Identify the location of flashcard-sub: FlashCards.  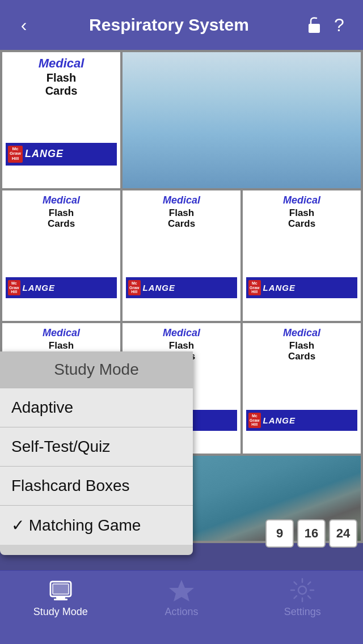
(61, 84).